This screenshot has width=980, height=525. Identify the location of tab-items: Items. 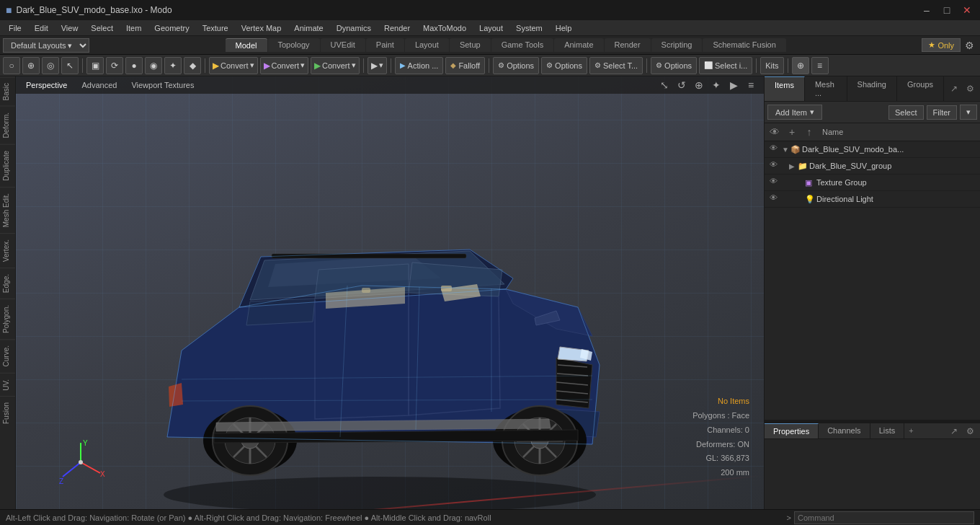
(785, 89).